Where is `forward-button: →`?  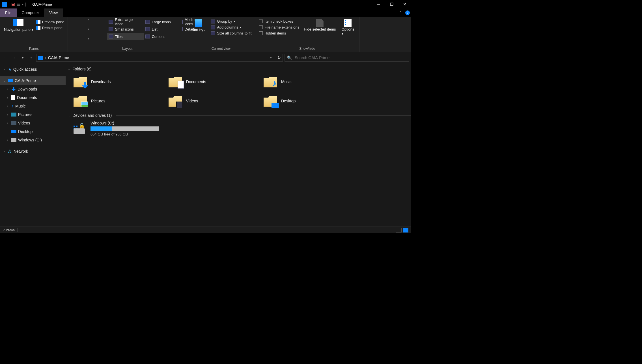
forward-button: → is located at coordinates (14, 58).